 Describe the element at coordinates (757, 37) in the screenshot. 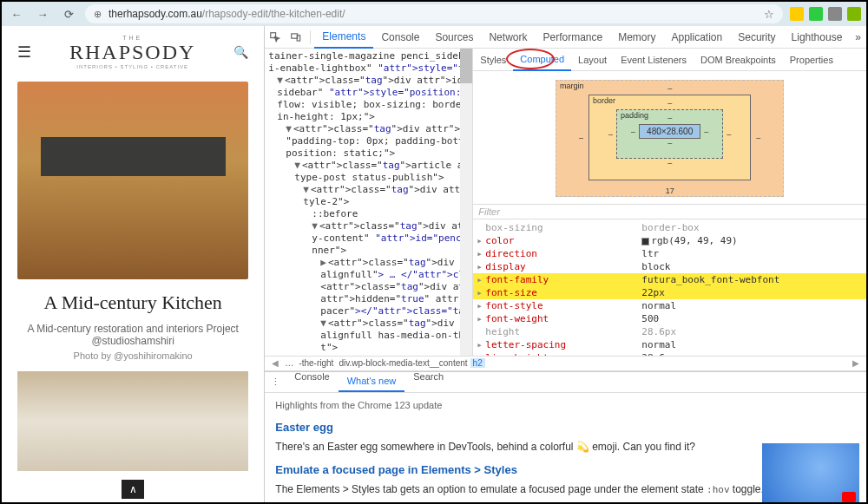

I see `devtools-tab-security: Security` at that location.